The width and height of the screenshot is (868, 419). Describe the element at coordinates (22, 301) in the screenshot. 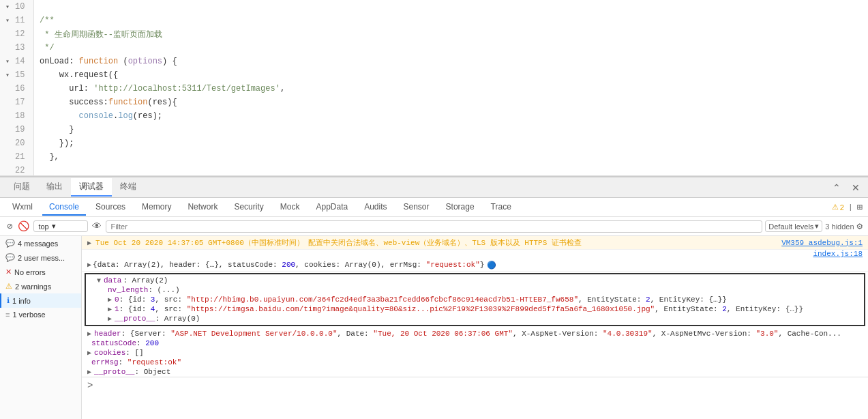

I see `info-label: 1 info` at that location.